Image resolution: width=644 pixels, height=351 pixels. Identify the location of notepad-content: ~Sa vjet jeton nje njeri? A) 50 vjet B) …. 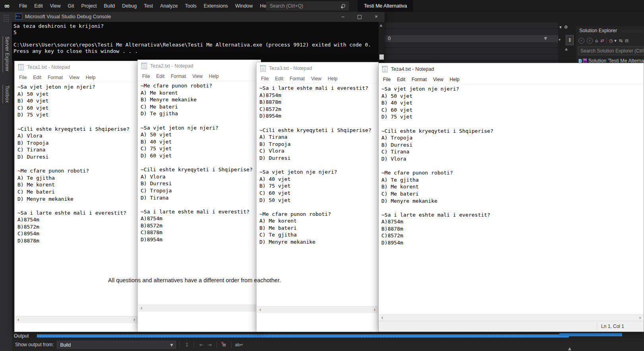
(76, 163).